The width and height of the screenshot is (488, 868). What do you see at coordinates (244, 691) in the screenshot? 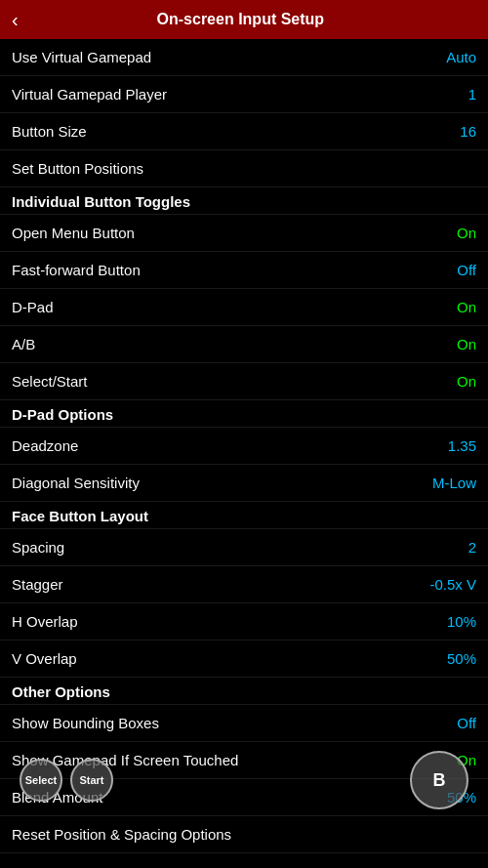
I see `section-header-other-options: Other Options` at bounding box center [244, 691].